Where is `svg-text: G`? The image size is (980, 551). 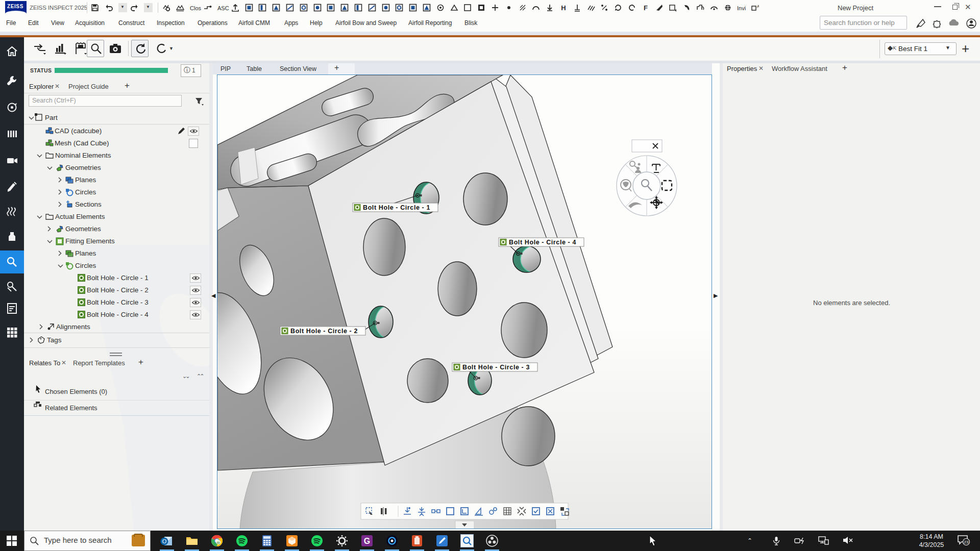 svg-text: G is located at coordinates (367, 541).